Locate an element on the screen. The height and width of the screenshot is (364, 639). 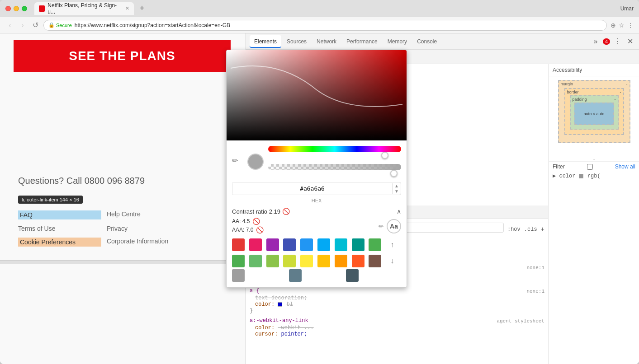
swatch-purple is located at coordinates (273, 245).